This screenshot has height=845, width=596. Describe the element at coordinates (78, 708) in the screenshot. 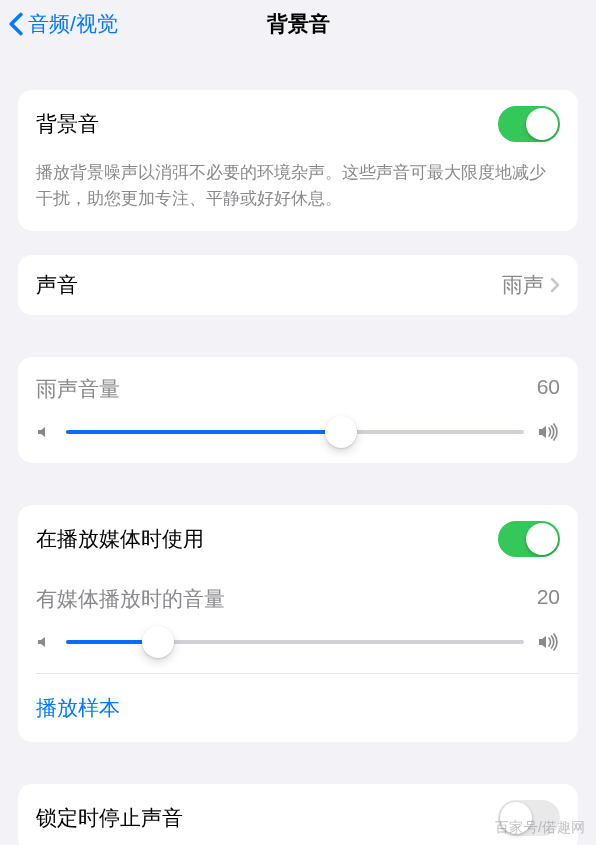

I see `play-sample-link: 播放样本` at that location.